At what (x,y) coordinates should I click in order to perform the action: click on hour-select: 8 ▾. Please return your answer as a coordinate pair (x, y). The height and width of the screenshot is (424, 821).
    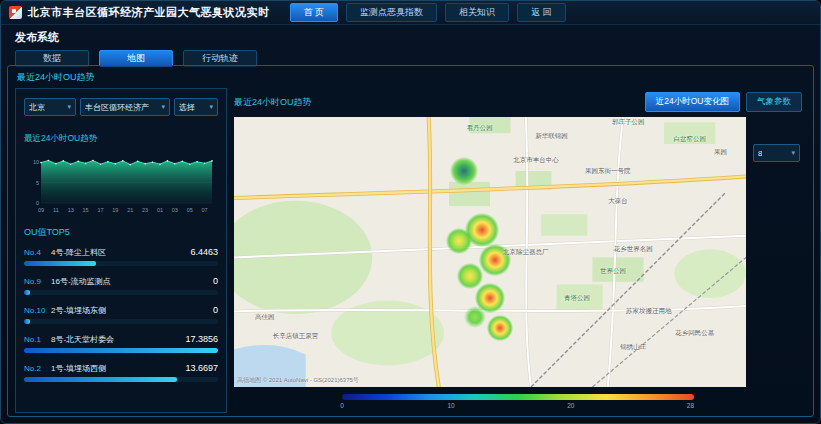
    Looking at the image, I should click on (776, 153).